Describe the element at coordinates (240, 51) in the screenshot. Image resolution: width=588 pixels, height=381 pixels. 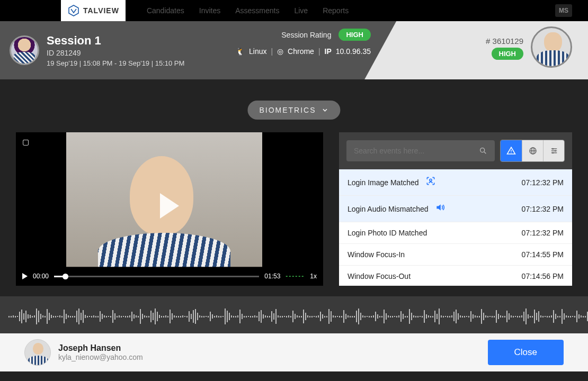
I see `linux-icon: 🐧` at that location.